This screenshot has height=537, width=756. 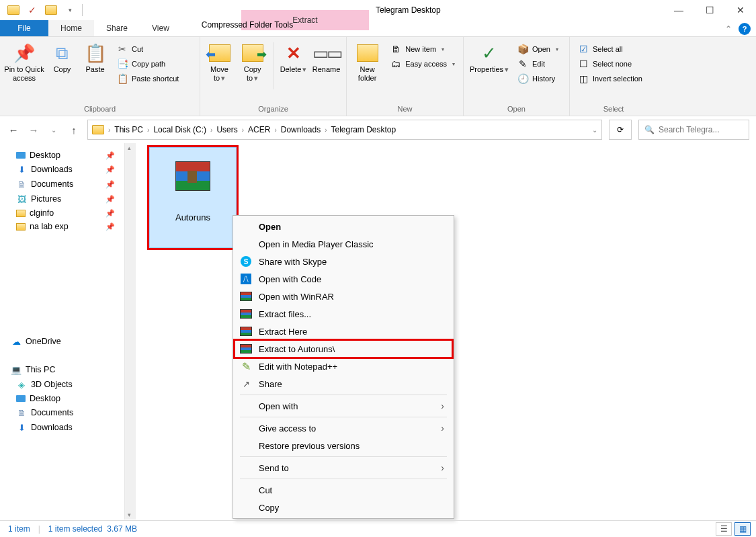 What do you see at coordinates (247, 25) in the screenshot?
I see `compressed-folder-tools-tab: Compressed Folder Tools` at bounding box center [247, 25].